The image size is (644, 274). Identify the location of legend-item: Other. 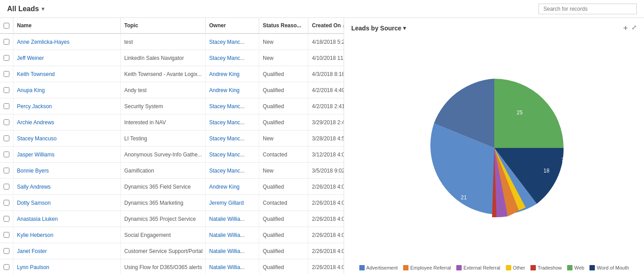
(516, 268).